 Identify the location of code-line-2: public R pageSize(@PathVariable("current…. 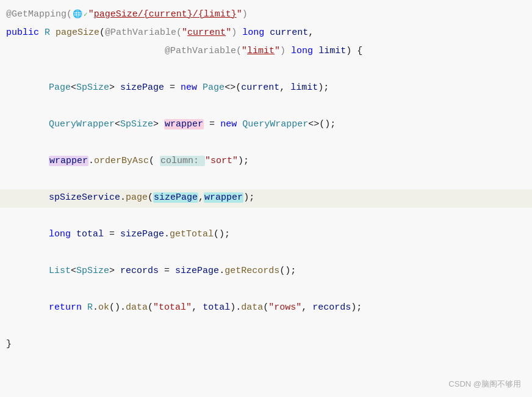
(266, 34).